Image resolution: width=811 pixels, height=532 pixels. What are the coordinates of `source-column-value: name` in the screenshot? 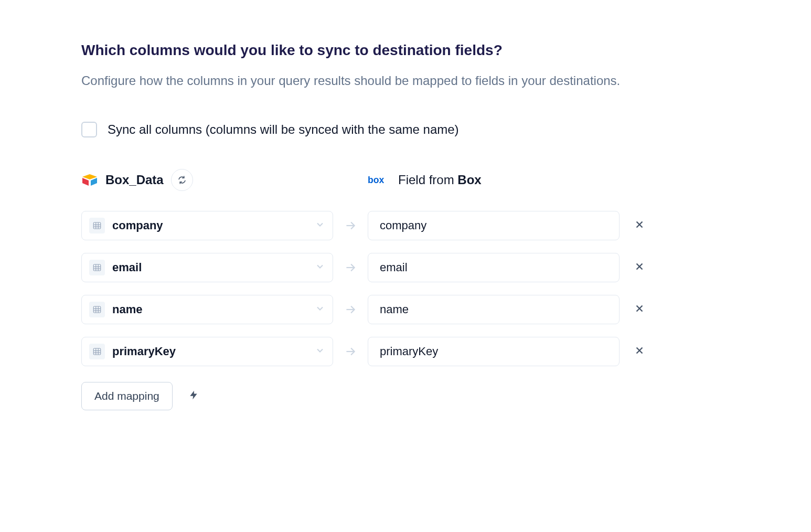 It's located at (214, 310).